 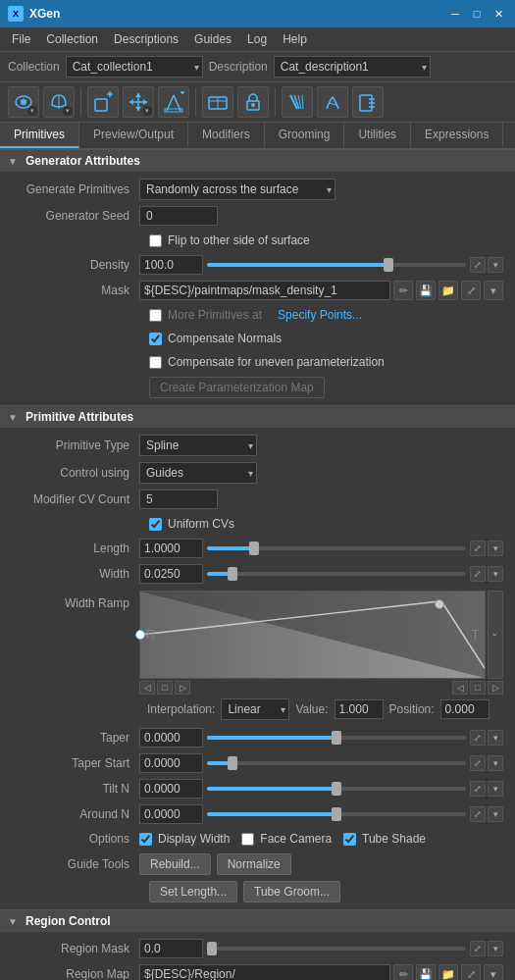 I want to click on desc-select-wrap: Cat_description1, so click(x=352, y=67).